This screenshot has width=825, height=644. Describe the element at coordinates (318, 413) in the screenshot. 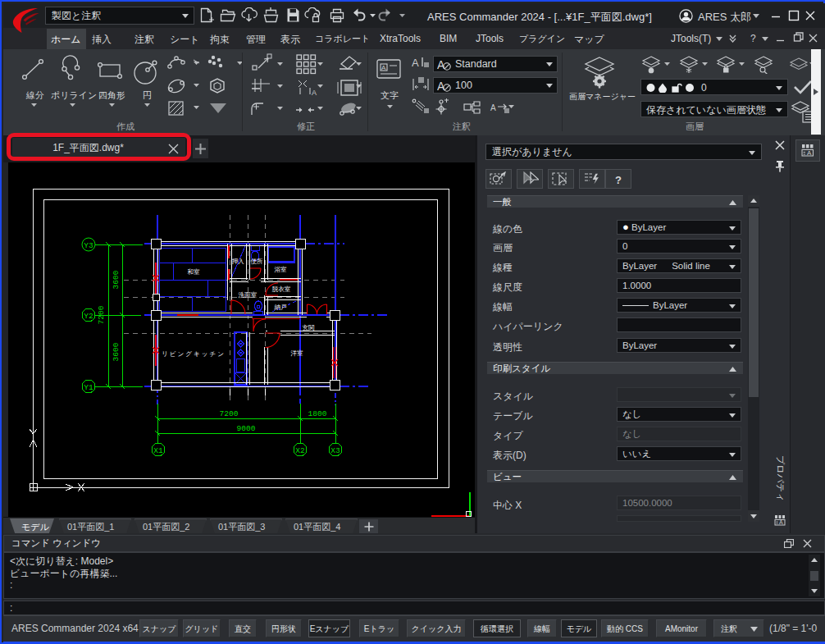

I see `svg-text: 1800` at that location.